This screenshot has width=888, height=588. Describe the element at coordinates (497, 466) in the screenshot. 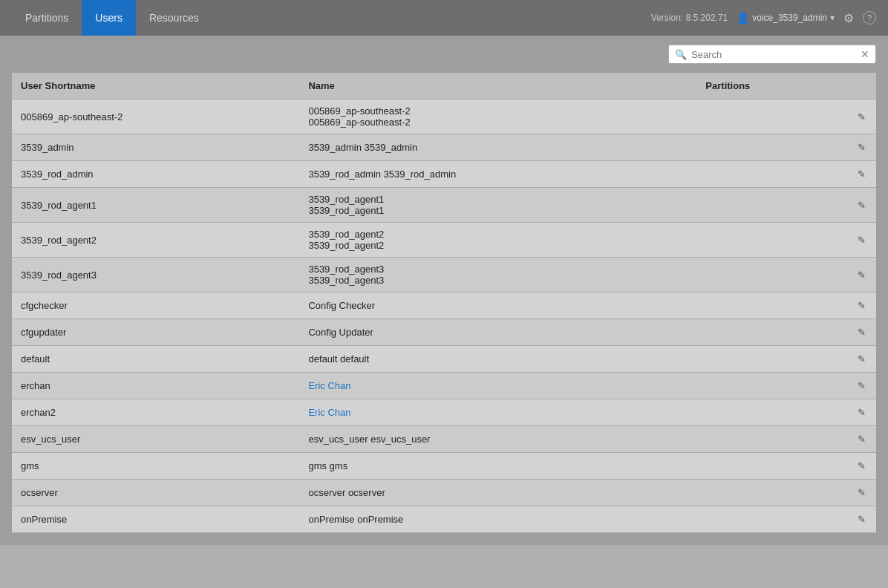

I see `name-text: gms gms` at that location.